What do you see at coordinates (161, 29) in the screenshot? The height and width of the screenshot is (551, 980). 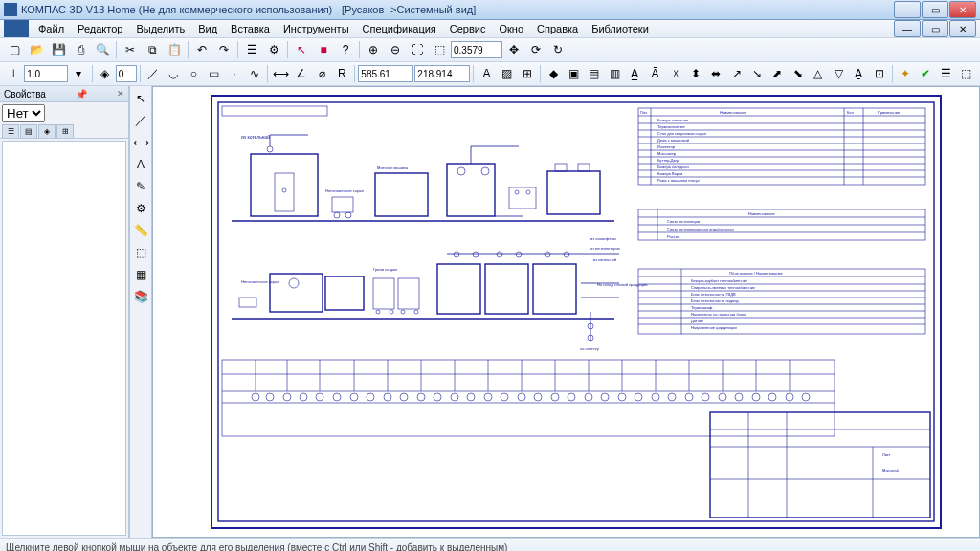 I see `menu-select: Выделить` at bounding box center [161, 29].